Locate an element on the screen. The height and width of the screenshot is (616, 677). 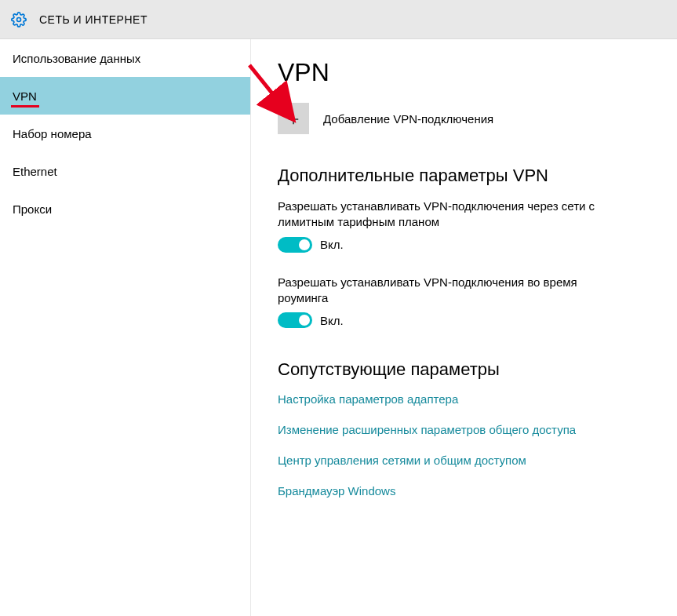
sidebar-item-label: Использование данных is located at coordinates (77, 58).